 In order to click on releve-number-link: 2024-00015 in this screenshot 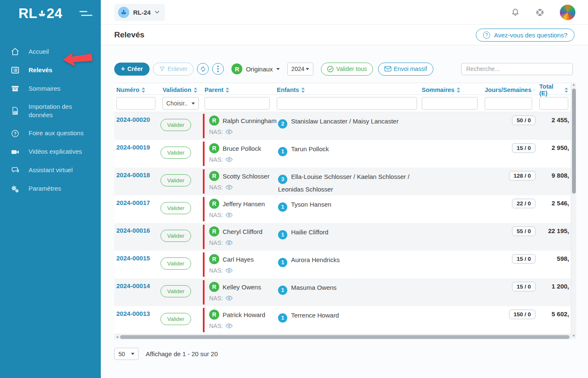, I will do `click(133, 258)`.